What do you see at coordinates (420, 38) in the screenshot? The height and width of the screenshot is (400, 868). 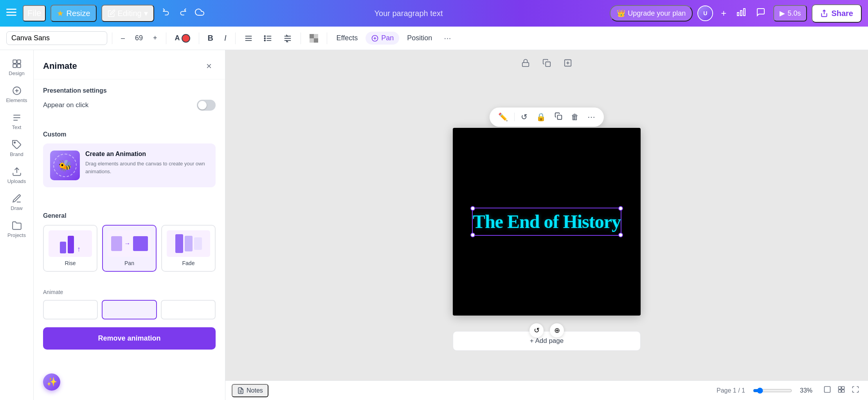 I see `position-button: Position` at bounding box center [420, 38].